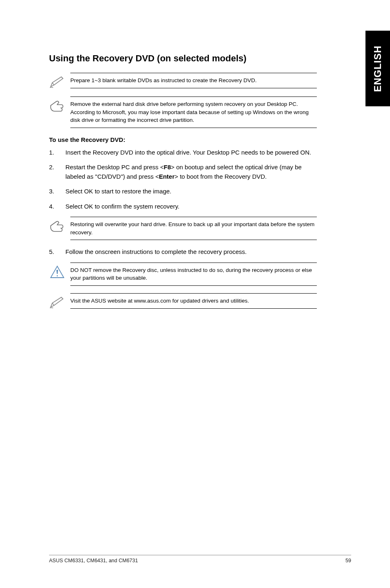 This screenshot has height=588, width=390. What do you see at coordinates (194, 81) in the screenshot?
I see `note-body: Prepare 1~3 blank writable DVDs as instr…` at bounding box center [194, 81].